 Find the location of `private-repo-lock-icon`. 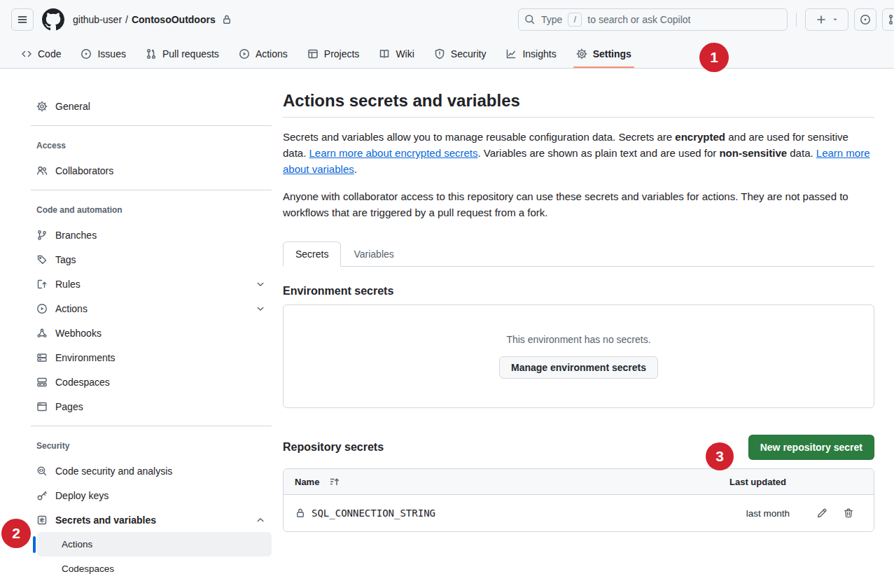

private-repo-lock-icon is located at coordinates (227, 20).